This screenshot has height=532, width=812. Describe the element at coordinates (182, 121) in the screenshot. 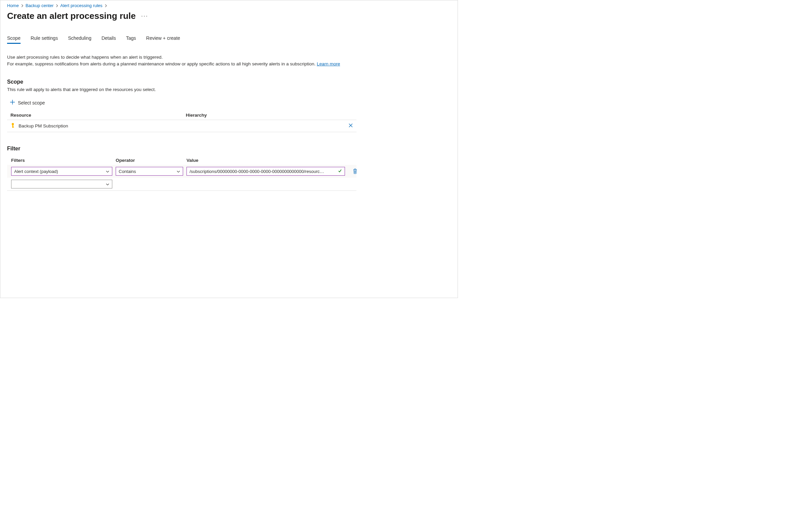

I see `scope-table: Resource Hierarchy Backup PM Subscriptio…` at that location.